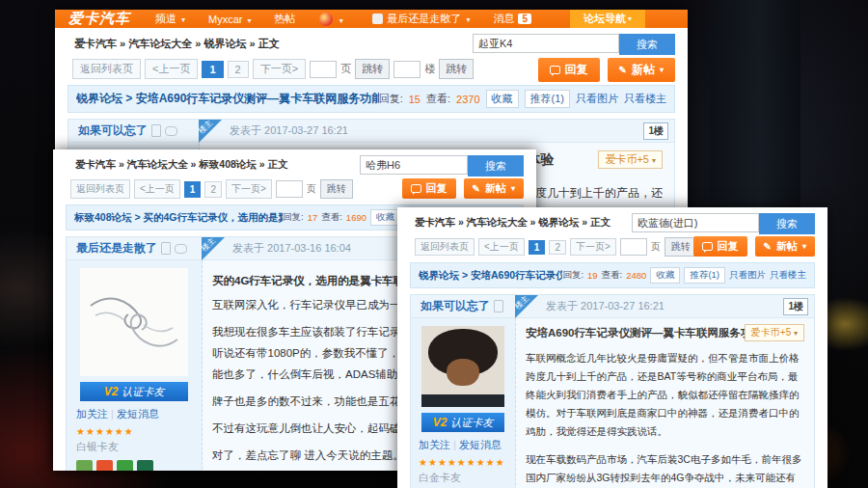 The image size is (868, 488). Describe the element at coordinates (463, 463) in the screenshot. I see `star-rating: ★★★★★★★★★` at that location.